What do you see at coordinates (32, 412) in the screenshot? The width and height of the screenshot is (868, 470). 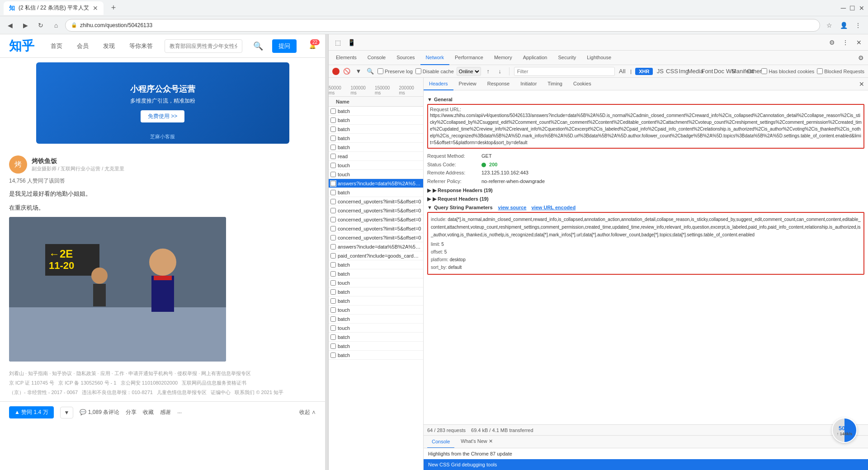 I see `like-button: ▲ 赞同 1.4 万` at bounding box center [32, 412].